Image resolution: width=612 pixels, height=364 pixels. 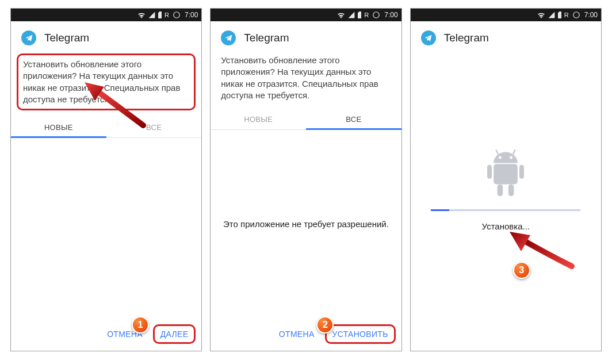 What do you see at coordinates (506, 227) in the screenshot?
I see `install-status-label: Установка...` at bounding box center [506, 227].